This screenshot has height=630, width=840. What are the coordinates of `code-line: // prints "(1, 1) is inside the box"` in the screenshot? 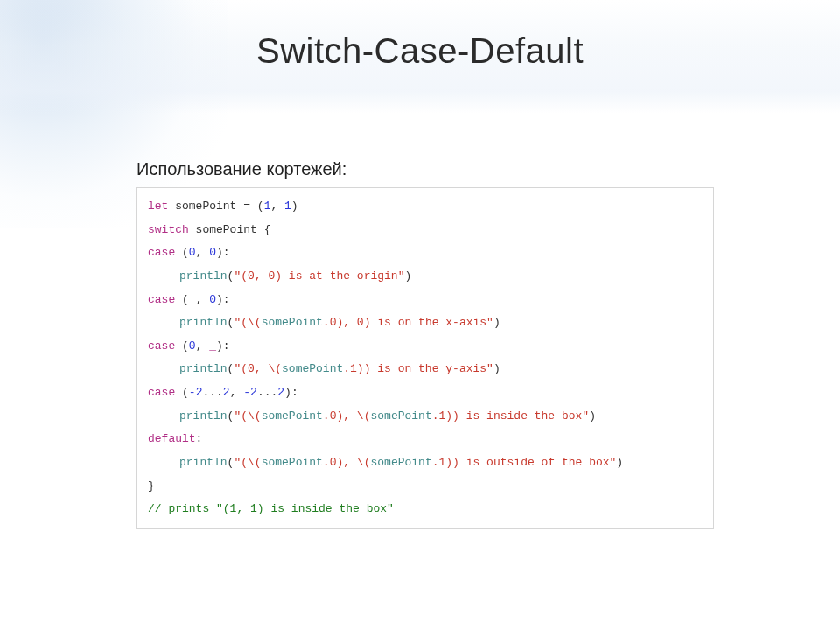 It's located at (425, 509).